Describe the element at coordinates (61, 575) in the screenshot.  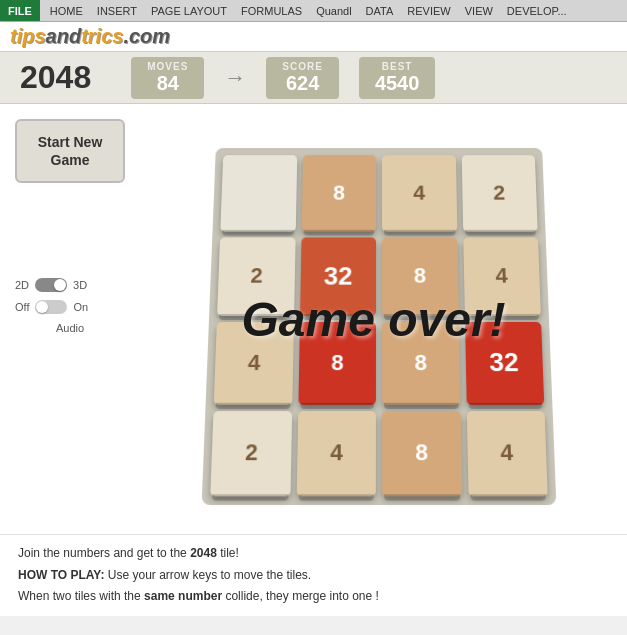
I see `howtoplay-label: HOW TO PLAY:` at that location.